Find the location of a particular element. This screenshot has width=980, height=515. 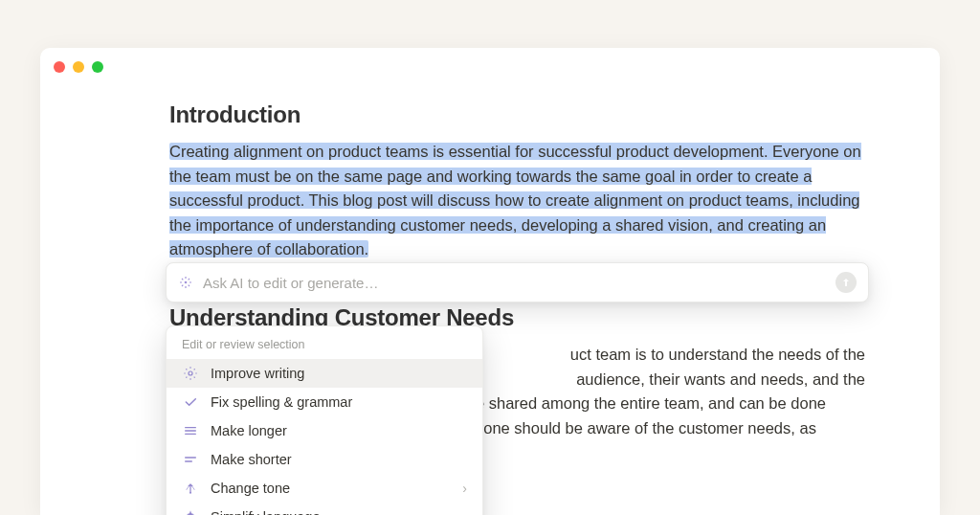

minimize-window-button is located at coordinates (78, 67).